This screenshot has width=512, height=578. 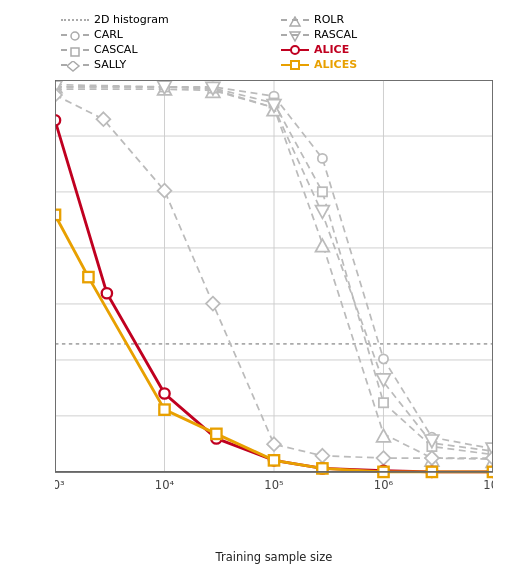 I want to click on legend: 2D histogram ROLR CARL RASCAL CASCAL, so click(x=256, y=42).